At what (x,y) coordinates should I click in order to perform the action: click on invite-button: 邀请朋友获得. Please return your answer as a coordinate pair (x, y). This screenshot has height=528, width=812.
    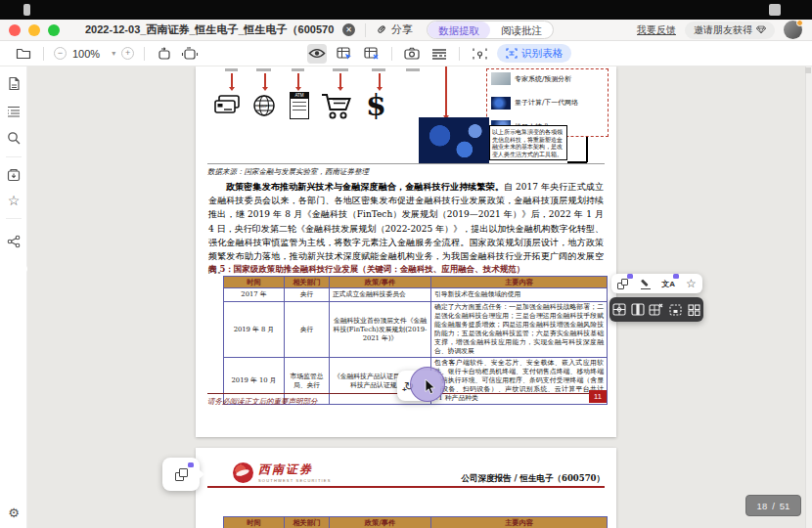
    Looking at the image, I should click on (730, 30).